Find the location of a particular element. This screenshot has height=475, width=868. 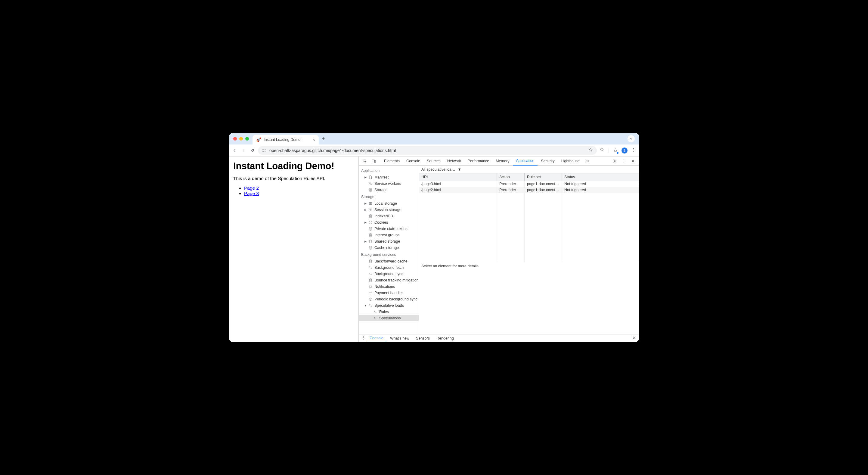

traffic-lights is located at coordinates (241, 139).